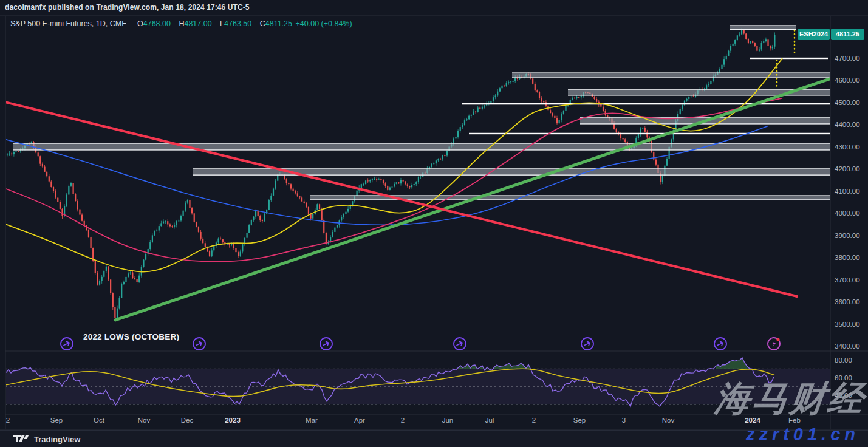 The width and height of the screenshot is (868, 447). What do you see at coordinates (847, 103) in the screenshot?
I see `price-tick-label: 4500.00` at bounding box center [847, 103].